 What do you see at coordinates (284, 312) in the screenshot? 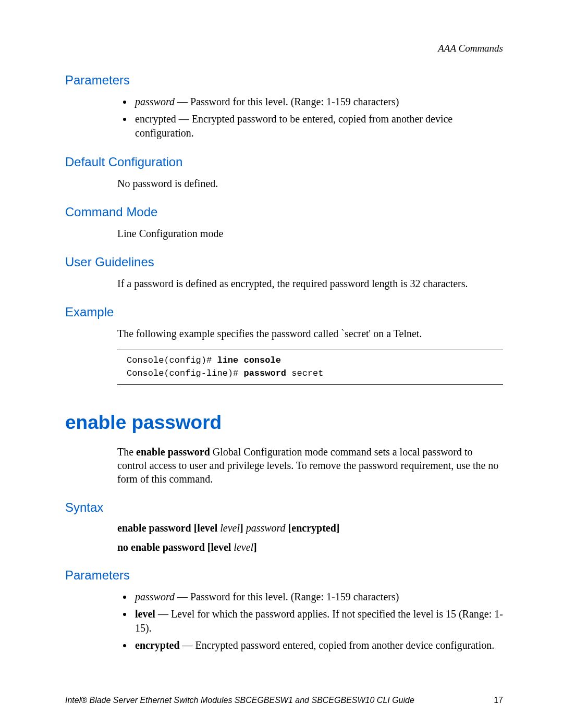
I see `heading-example: Example` at bounding box center [284, 312].